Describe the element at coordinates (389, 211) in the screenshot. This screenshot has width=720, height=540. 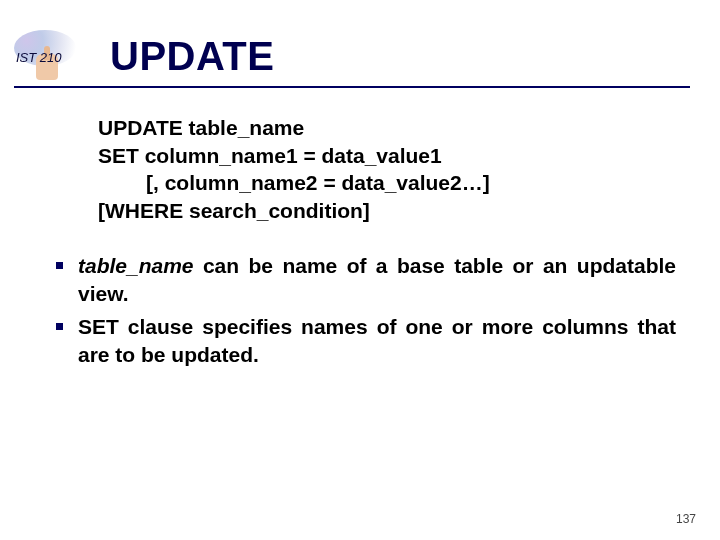
I see `syntax-line-4: [WHERE search_condition]` at that location.